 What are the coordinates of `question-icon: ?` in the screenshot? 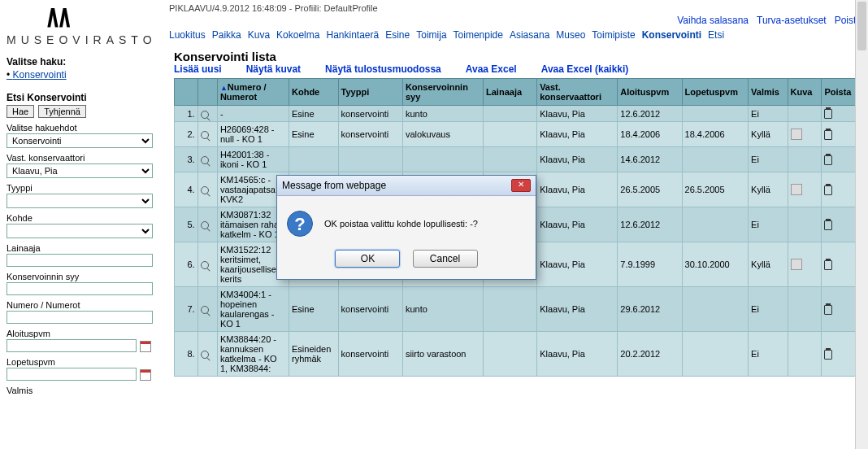 It's located at (300, 224).